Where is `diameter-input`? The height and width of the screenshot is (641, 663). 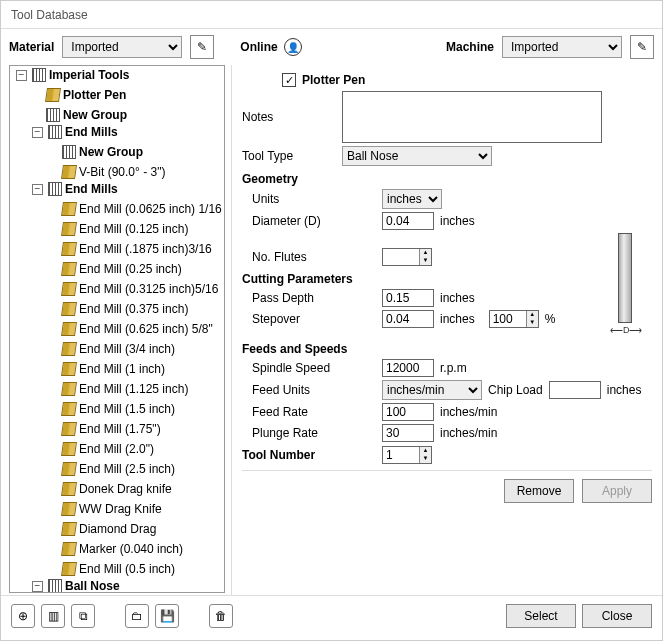
diameter-input is located at coordinates (408, 221).